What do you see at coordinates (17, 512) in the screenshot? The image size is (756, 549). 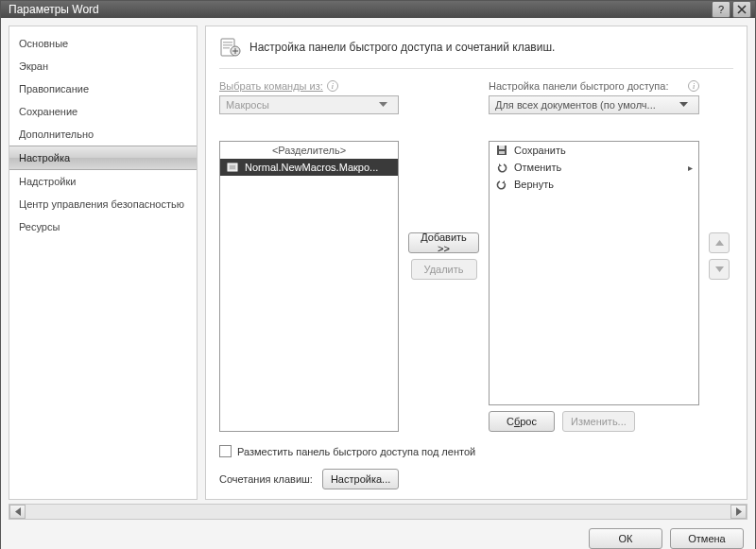 I see `scroll-left-button` at bounding box center [17, 512].